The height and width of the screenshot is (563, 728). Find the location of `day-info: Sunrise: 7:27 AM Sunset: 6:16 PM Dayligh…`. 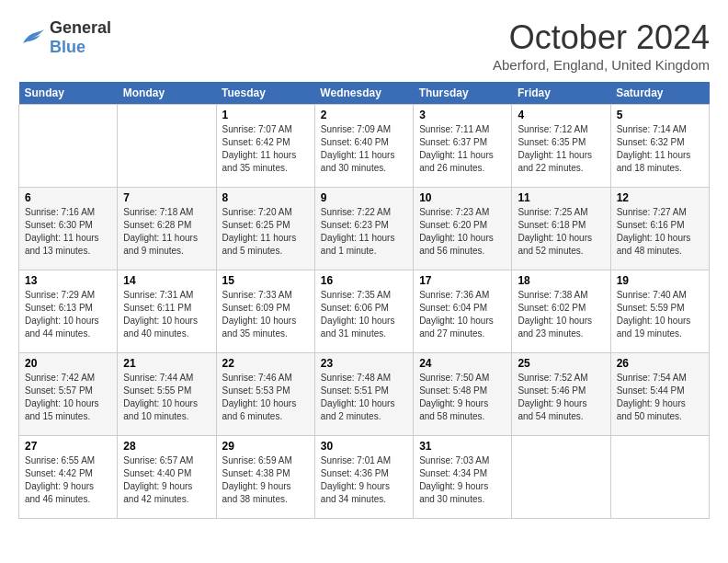

day-info: Sunrise: 7:27 AM Sunset: 6:16 PM Dayligh… is located at coordinates (660, 232).